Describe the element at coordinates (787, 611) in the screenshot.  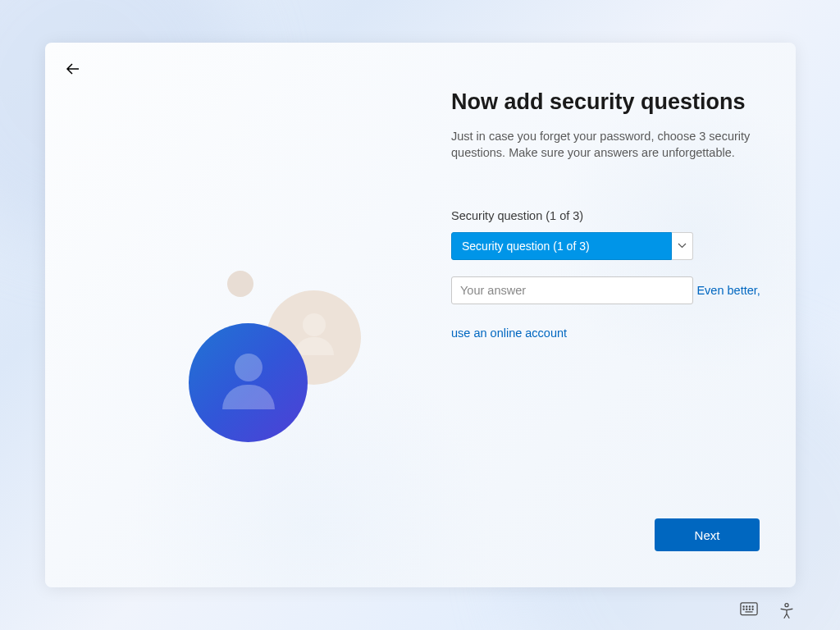
I see `accessibility-icon` at that location.